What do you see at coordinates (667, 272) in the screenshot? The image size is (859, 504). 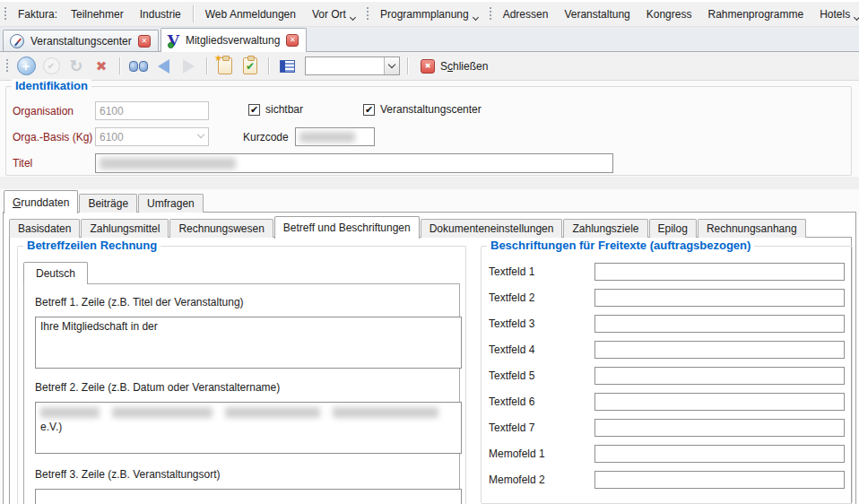 I see `freitext-row: Textfeld 1` at bounding box center [667, 272].